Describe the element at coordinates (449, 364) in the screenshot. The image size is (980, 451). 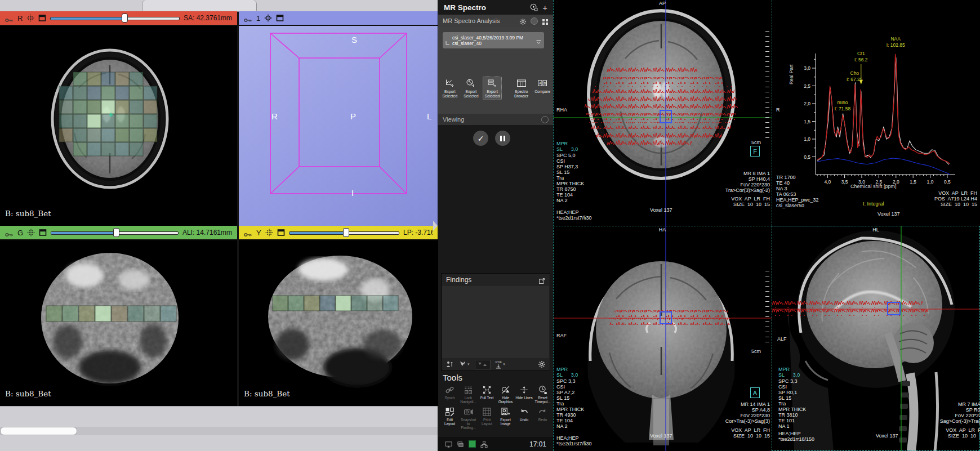
I see `sort-findings-icon` at that location.